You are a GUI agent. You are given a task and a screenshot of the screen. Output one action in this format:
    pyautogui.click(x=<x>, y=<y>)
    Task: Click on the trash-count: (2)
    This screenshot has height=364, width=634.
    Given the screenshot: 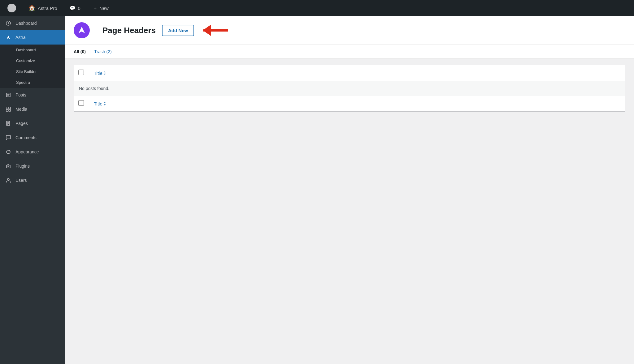 What is the action you would take?
    pyautogui.click(x=109, y=52)
    